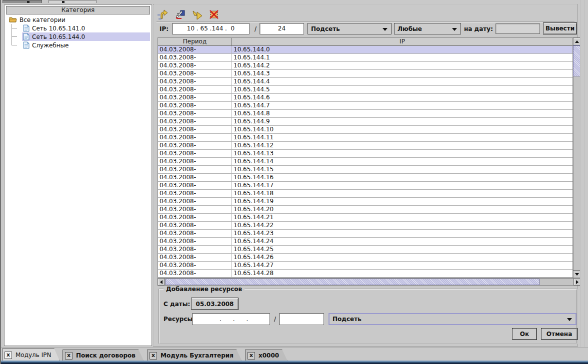  What do you see at coordinates (214, 14) in the screenshot?
I see `delete-resource-icon` at bounding box center [214, 14].